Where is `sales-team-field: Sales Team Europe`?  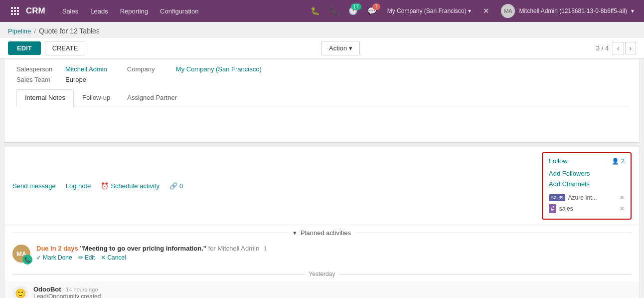 sales-team-field: Sales Team Europe is located at coordinates (51, 80).